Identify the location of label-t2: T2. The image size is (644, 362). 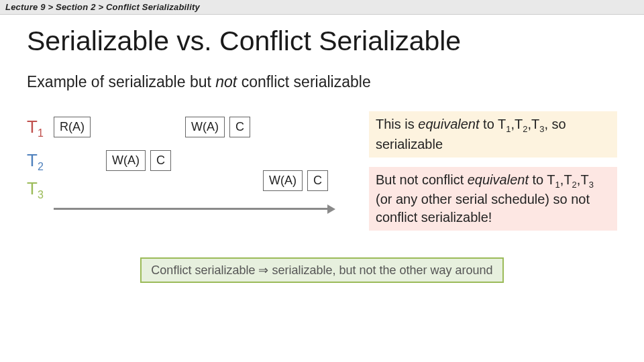
(35, 162).